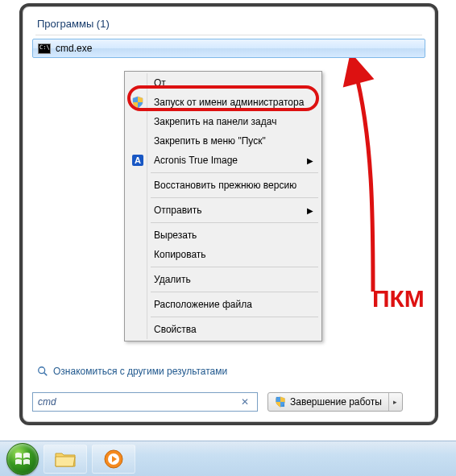  Describe the element at coordinates (398, 299) in the screenshot. I see `annotation-label-pkm: ПКМ` at that location.